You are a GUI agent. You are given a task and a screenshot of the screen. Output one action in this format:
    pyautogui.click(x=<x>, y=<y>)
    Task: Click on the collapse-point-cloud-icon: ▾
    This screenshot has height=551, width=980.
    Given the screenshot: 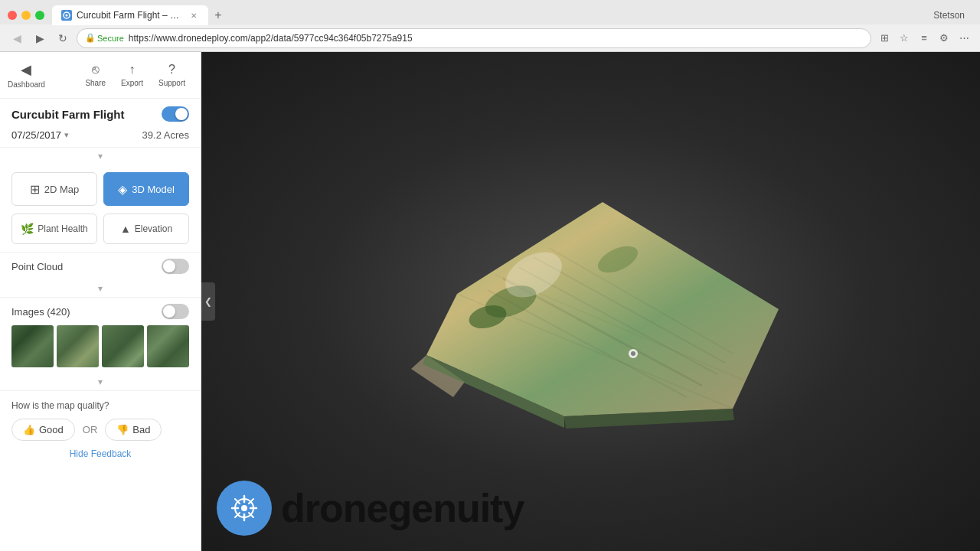 What is the action you would take?
    pyautogui.click(x=100, y=289)
    